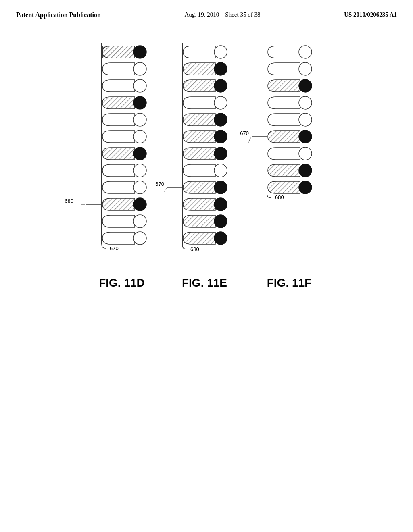  Describe the element at coordinates (122, 166) in the screenshot. I see `figure-11d: 680 670 FIG.` at that location.